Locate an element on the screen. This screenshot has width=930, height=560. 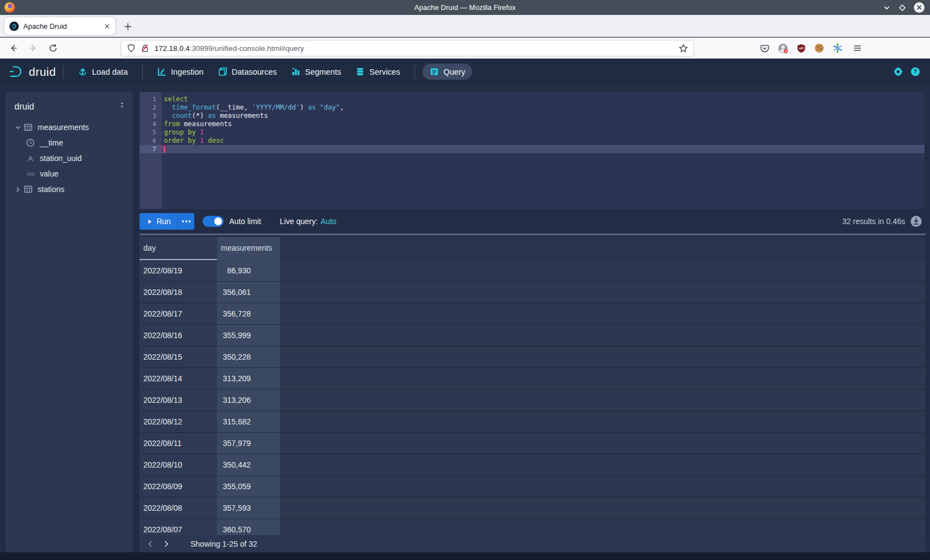
cell-measurements: 355,059 is located at coordinates (249, 487).